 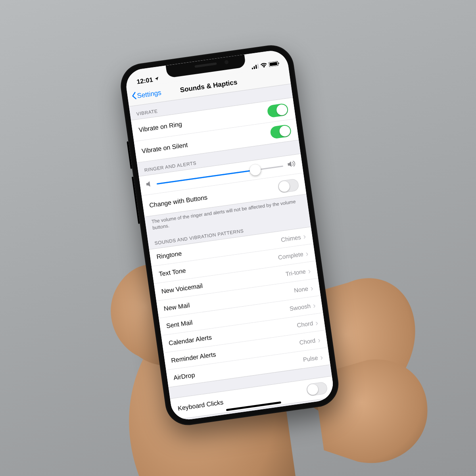 What do you see at coordinates (300, 307) in the screenshot?
I see `row-detail: Swoosh` at bounding box center [300, 307].